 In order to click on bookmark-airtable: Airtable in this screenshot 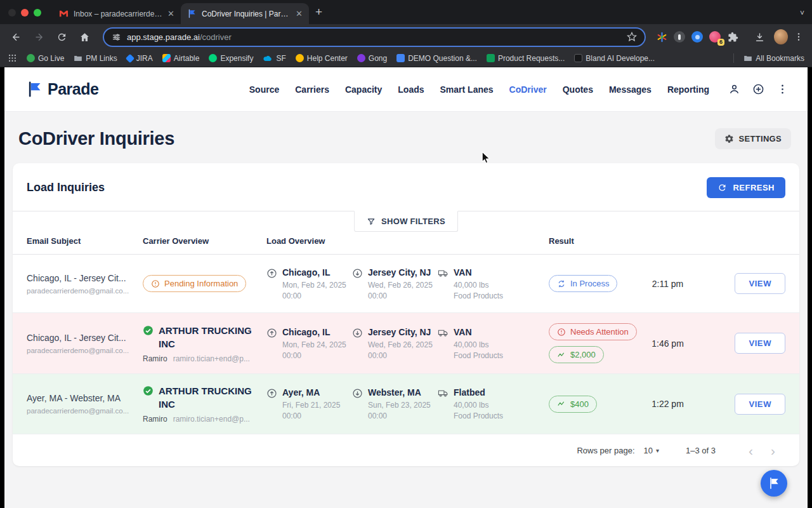, I will do `click(181, 58)`.